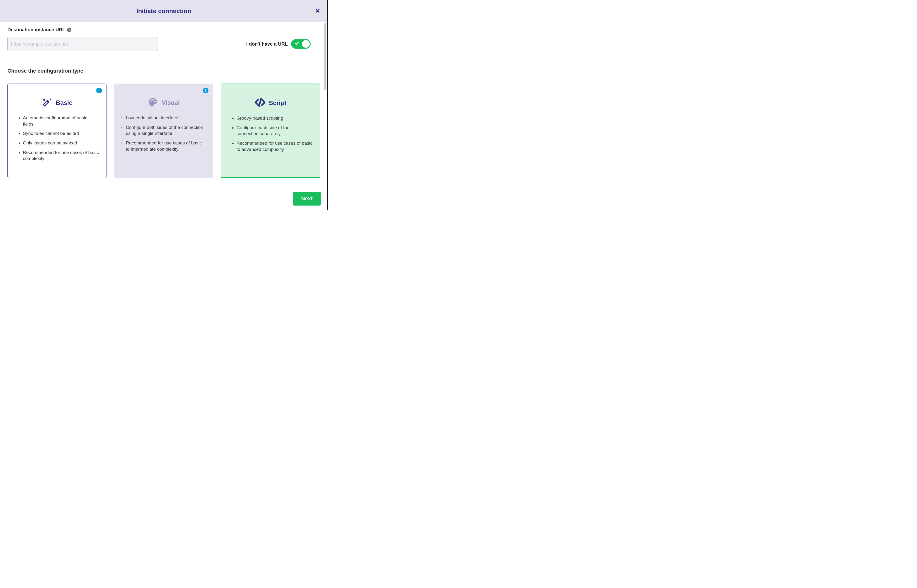 The width and height of the screenshot is (917, 588). What do you see at coordinates (164, 199) in the screenshot?
I see `modal-footer: Next` at bounding box center [164, 199].